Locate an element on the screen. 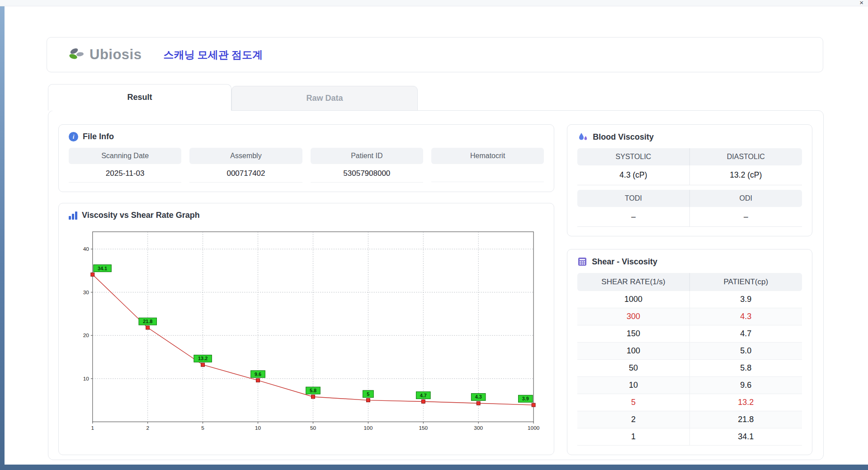 Image resolution: width=868 pixels, height=470 pixels. shear-rate-value: 10 is located at coordinates (633, 385).